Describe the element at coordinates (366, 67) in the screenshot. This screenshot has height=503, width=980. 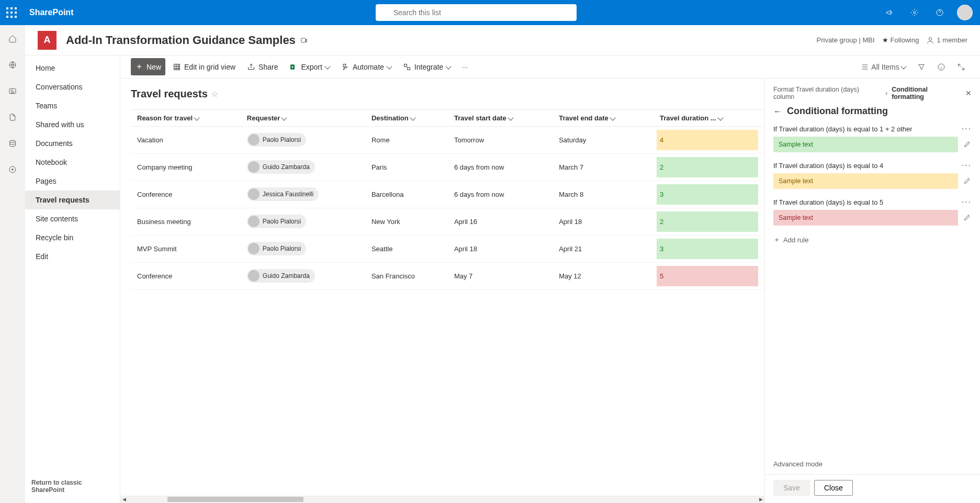
I see `automate-button: Automate` at that location.